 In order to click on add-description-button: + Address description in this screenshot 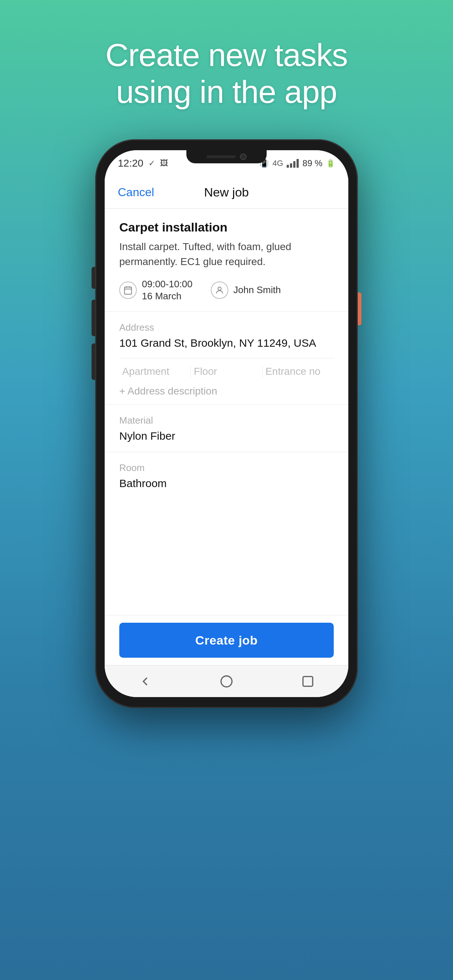, I will do `click(226, 391)`.